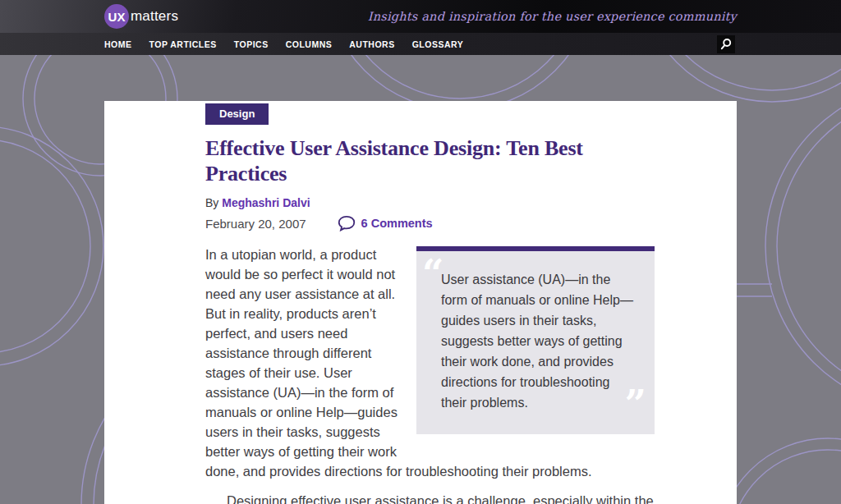 The image size is (841, 504). What do you see at coordinates (212, 203) in the screenshot?
I see `byline-prefix: By` at bounding box center [212, 203].